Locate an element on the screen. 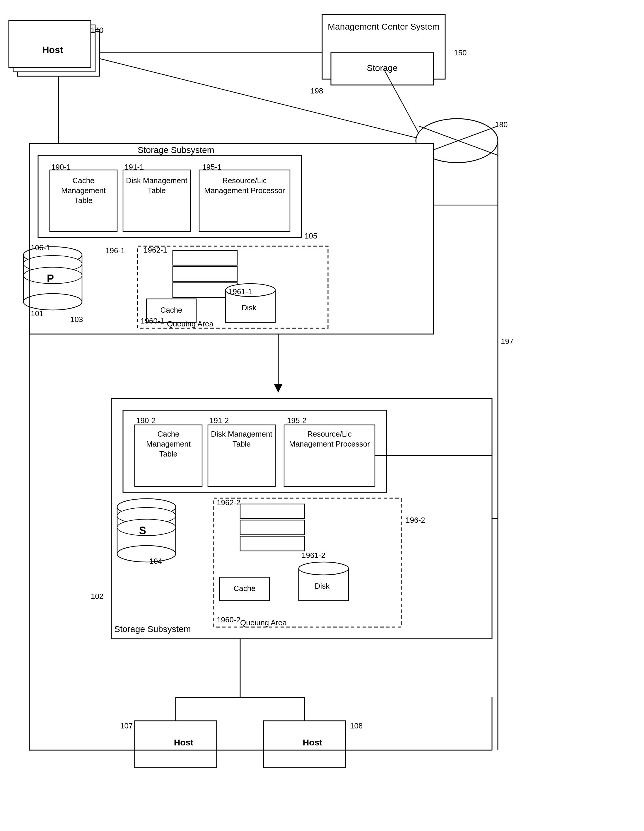  ref-197: 197 is located at coordinates (507, 342).